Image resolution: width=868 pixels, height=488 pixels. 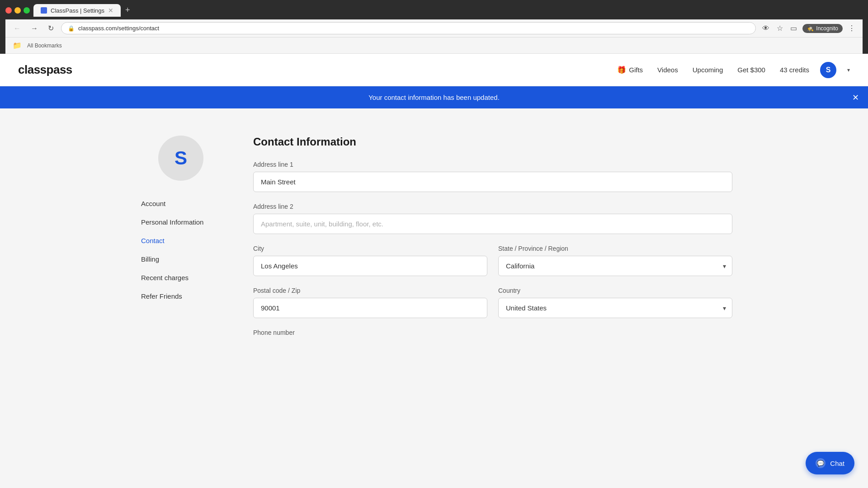 What do you see at coordinates (615, 266) in the screenshot?
I see `state-column: State / Province / Region California ▾` at bounding box center [615, 266].